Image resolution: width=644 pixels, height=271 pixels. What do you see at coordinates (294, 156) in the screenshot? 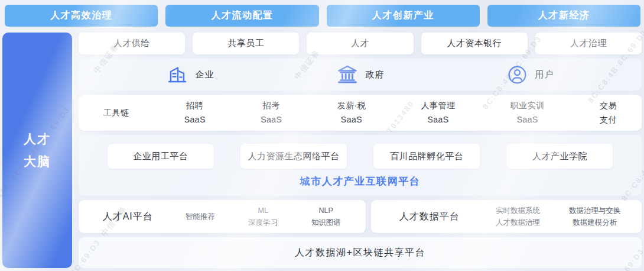
I see `platform-hr-eco-network: 人力资源生态网络平台` at bounding box center [294, 156].